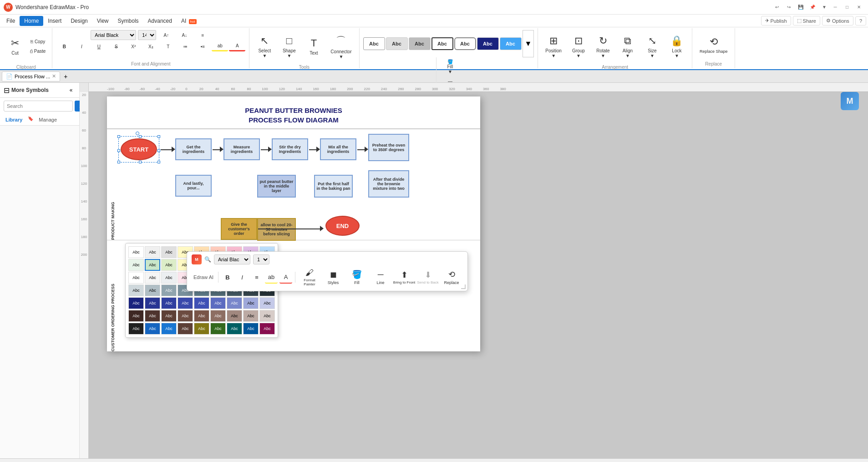 The height and width of the screenshot is (462, 868). I want to click on ft-font-color-btn: A, so click(286, 277).